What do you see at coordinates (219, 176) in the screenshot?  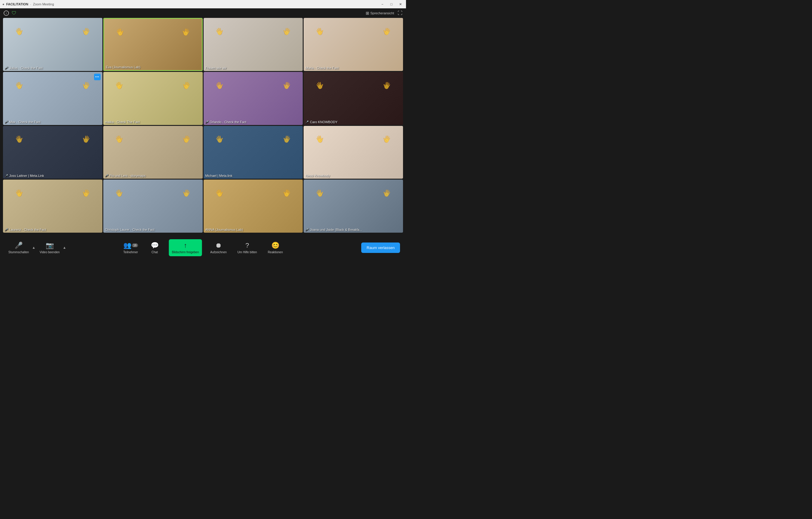 I see `tile-name-michael: Michael | Meta.link` at bounding box center [219, 176].